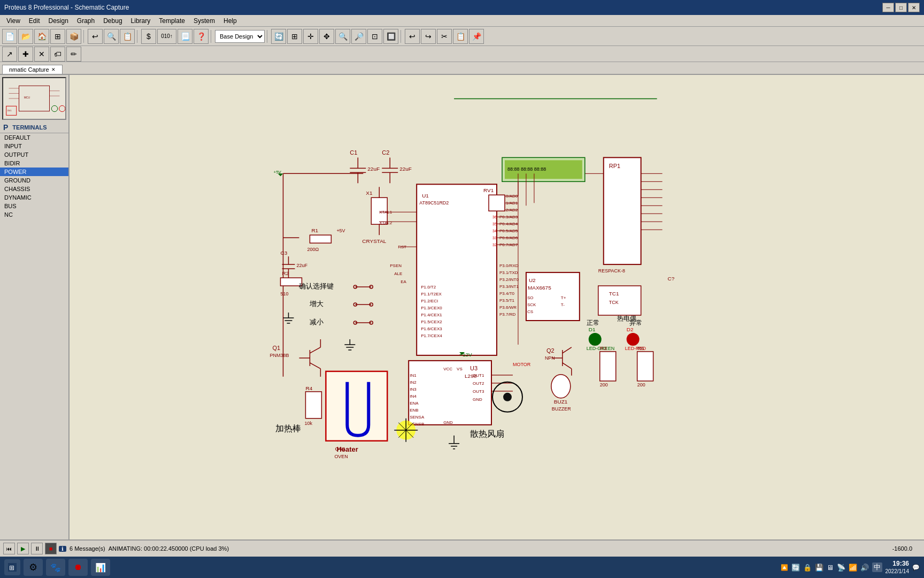  What do you see at coordinates (86, 21) in the screenshot?
I see `menu-graph: Graph` at bounding box center [86, 21].